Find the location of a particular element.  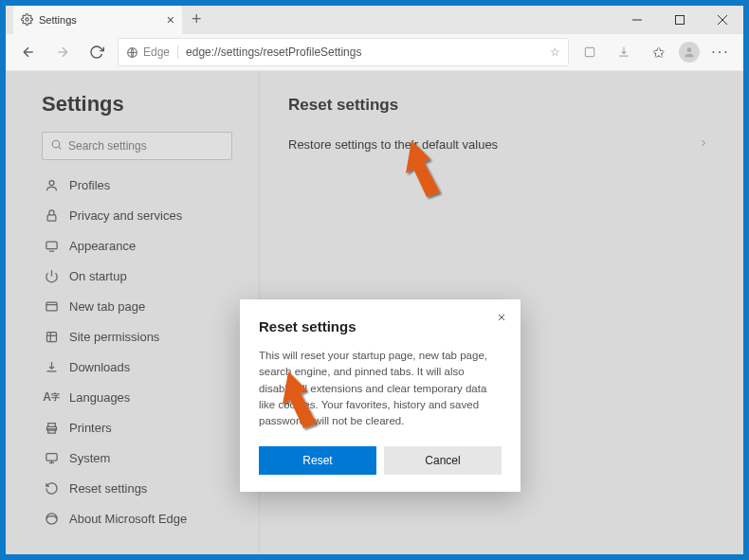

downloads-icon is located at coordinates (624, 52).